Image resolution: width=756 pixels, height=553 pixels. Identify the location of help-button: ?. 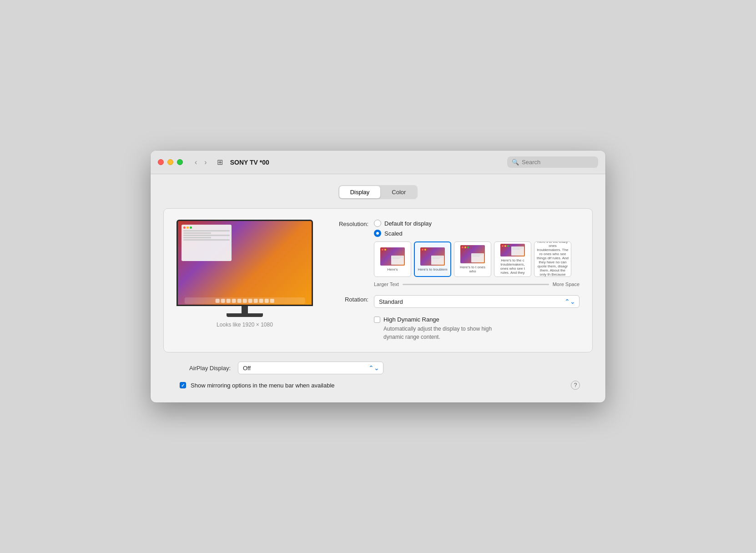
(575, 385).